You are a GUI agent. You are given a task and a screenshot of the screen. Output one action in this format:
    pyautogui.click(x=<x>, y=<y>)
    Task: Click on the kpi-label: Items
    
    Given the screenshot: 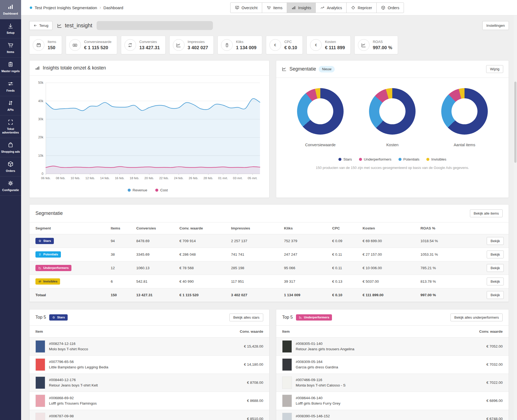 What is the action you would take?
    pyautogui.click(x=52, y=42)
    